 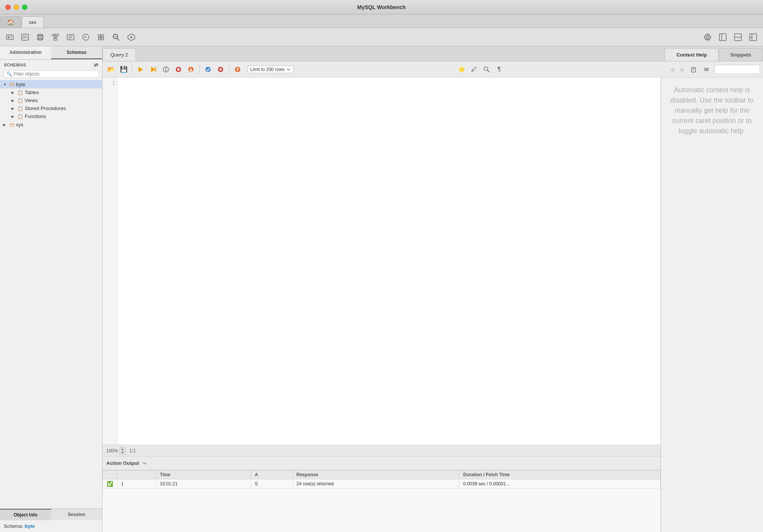 What do you see at coordinates (145, 463) in the screenshot?
I see `output-sort-icon` at bounding box center [145, 463].